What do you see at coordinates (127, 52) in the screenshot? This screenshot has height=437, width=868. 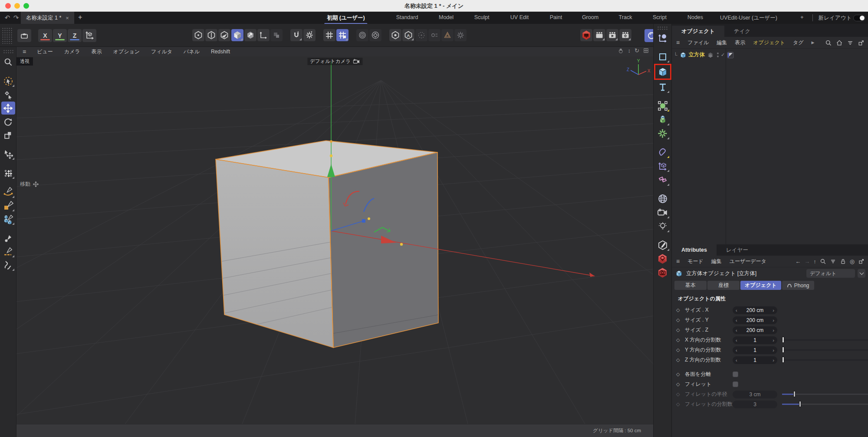 I see `viewport-menu-options: オプション` at bounding box center [127, 52].